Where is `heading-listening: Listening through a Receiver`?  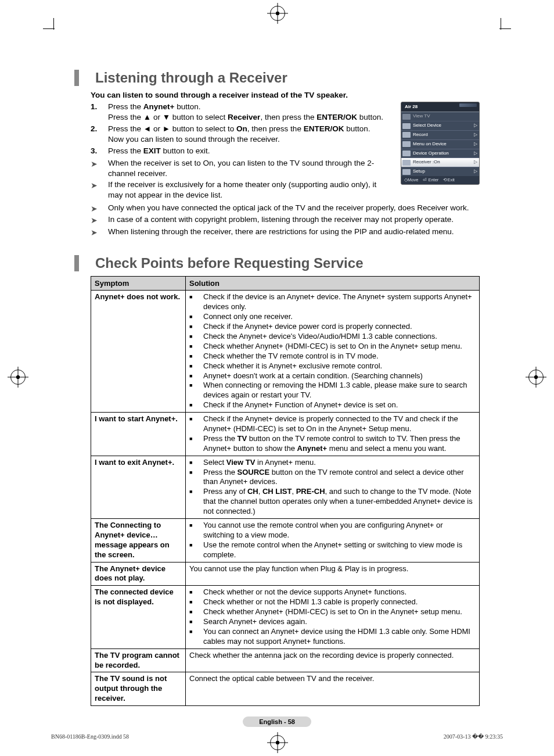 heading-listening: Listening through a Receiver is located at coordinates (277, 78).